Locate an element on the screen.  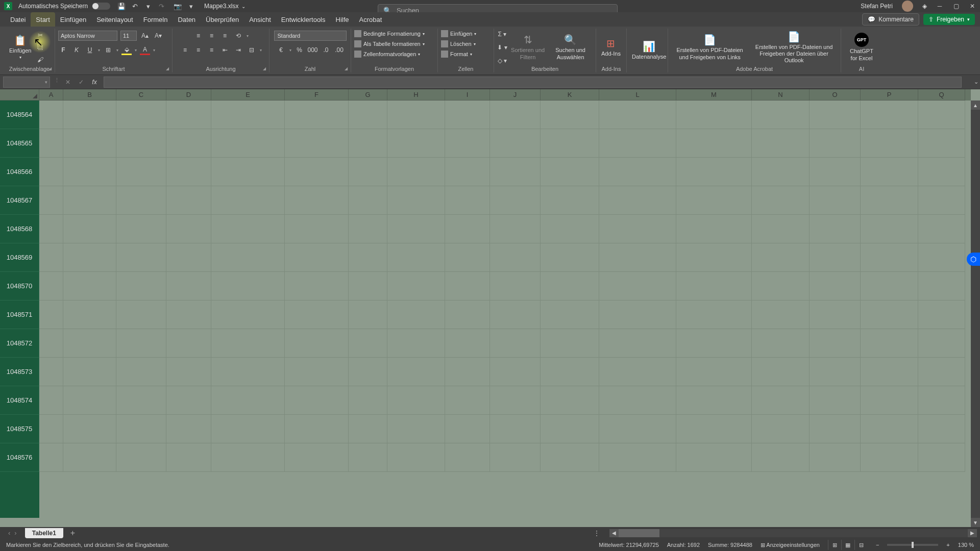
font-color-icon: A is located at coordinates (145, 50).